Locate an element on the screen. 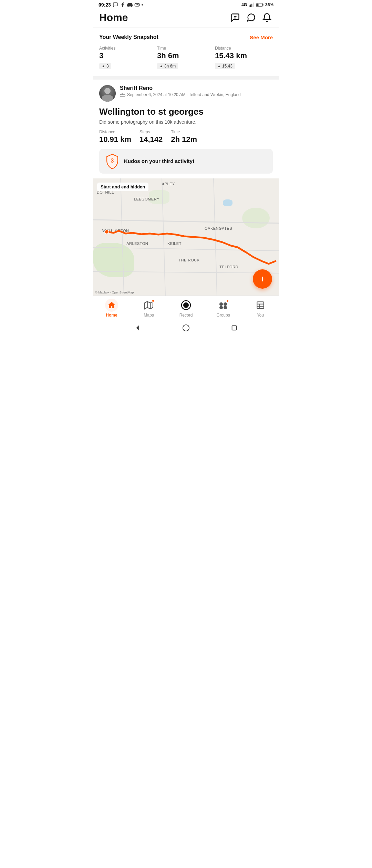  activity-date: September 6, 2024 at 10:20 AM · Telford … is located at coordinates (184, 95).